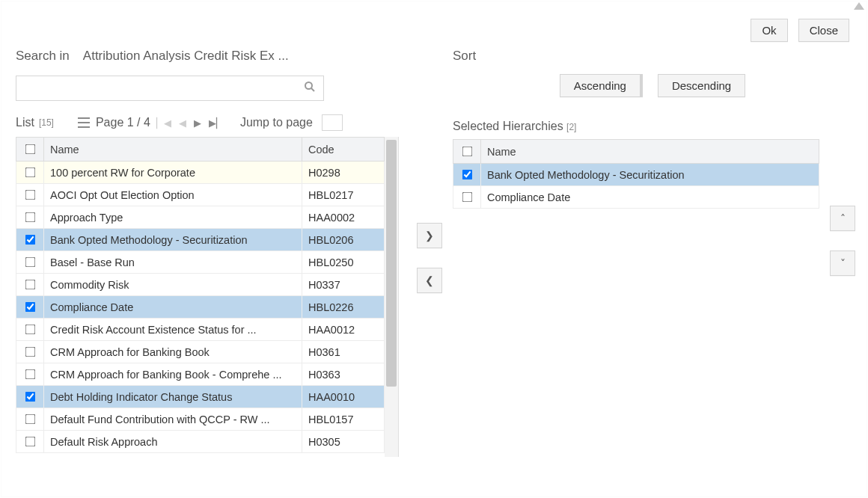  Describe the element at coordinates (84, 123) in the screenshot. I see `list-view-icon` at that location.